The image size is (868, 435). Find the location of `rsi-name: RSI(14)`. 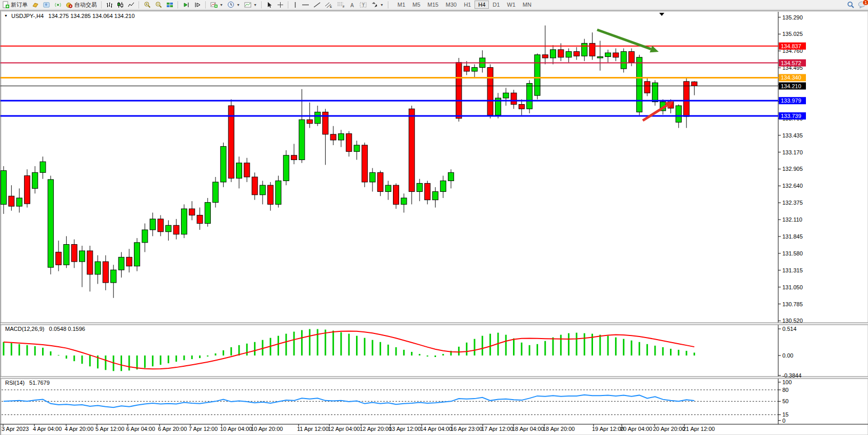

rsi-name: RSI(14) is located at coordinates (15, 383).